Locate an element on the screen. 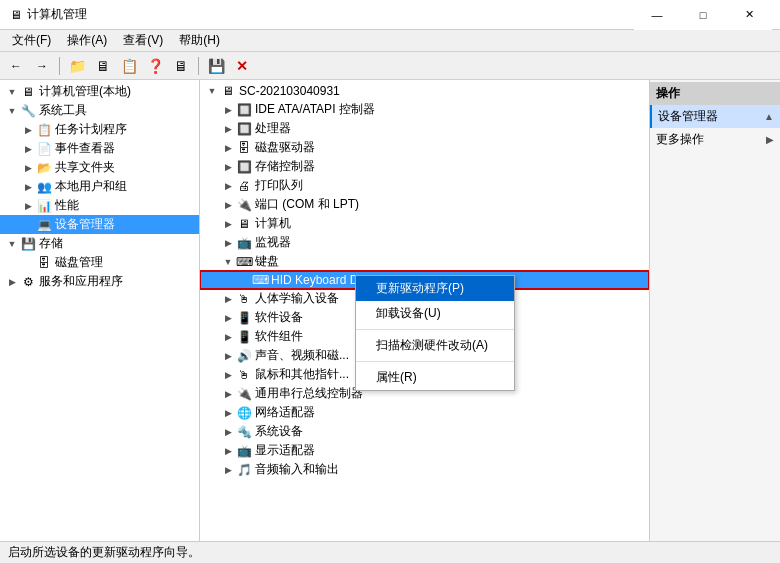 This screenshot has height=563, width=780. sound-icon: 🔊 is located at coordinates (244, 356).